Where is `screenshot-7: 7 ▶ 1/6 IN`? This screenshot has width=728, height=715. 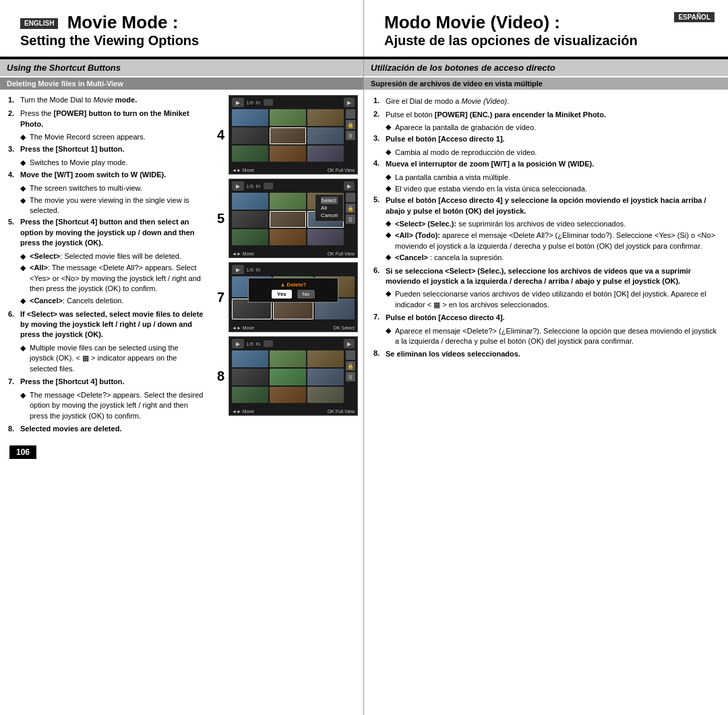 screenshot-7: 7 ▶ 1/6 IN is located at coordinates (284, 297).